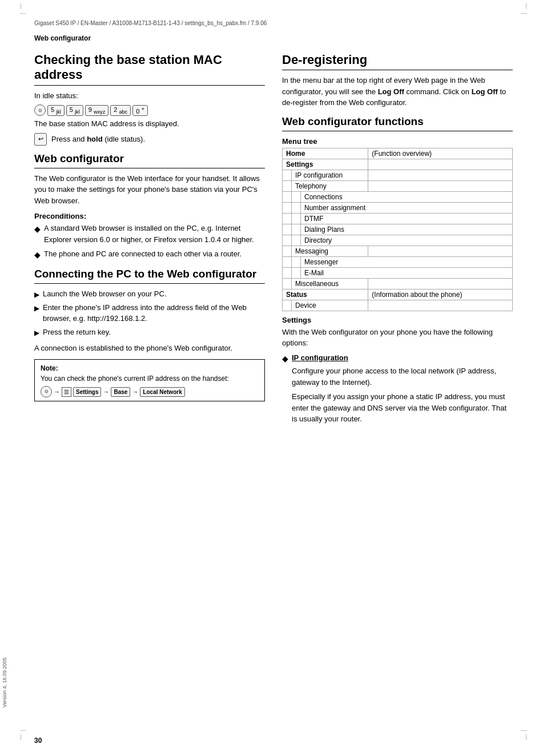  Describe the element at coordinates (296, 218) in the screenshot. I see `menu-sp5b` at that location.